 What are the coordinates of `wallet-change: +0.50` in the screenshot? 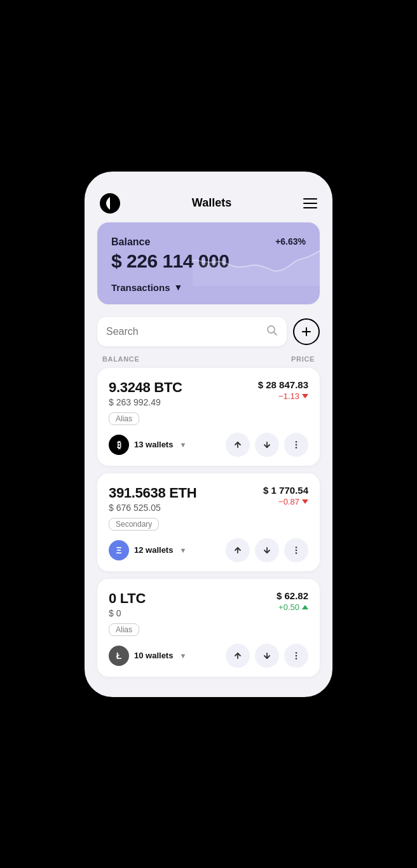 It's located at (292, 607).